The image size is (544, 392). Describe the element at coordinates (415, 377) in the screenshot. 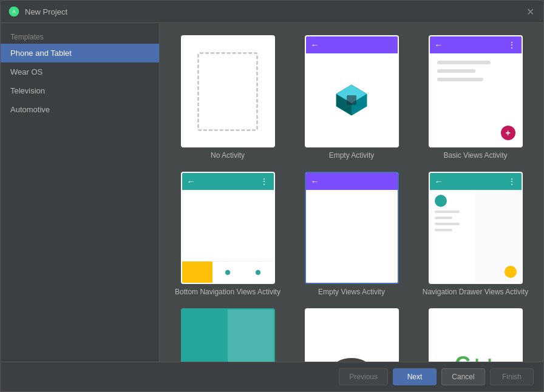

I see `next-button: Next` at that location.